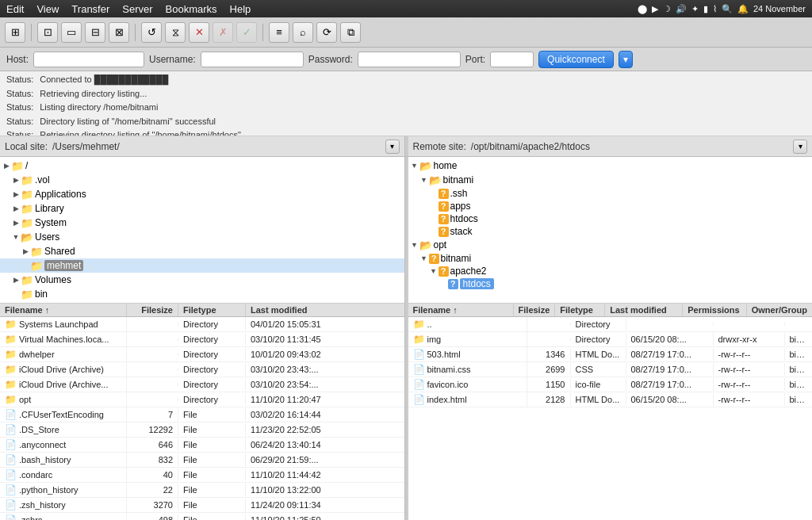  I want to click on tree-item-system: ▶ 📁 System, so click(202, 223).